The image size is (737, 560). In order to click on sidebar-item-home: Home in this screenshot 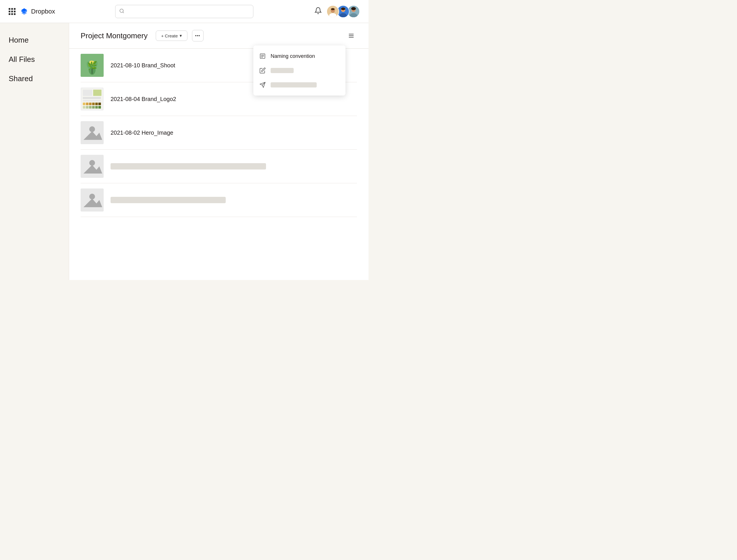, I will do `click(34, 40)`.